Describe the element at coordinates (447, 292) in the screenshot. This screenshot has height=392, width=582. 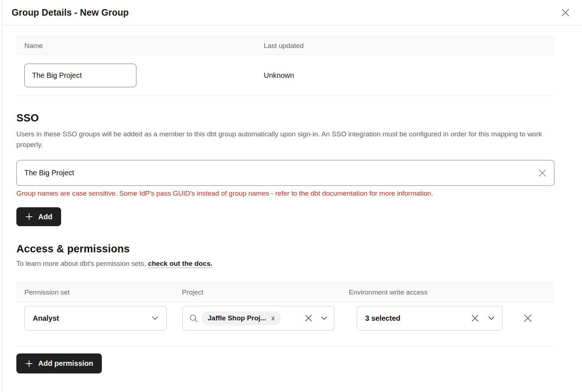
I see `column-header-environment-write-access: Environment write access` at that location.